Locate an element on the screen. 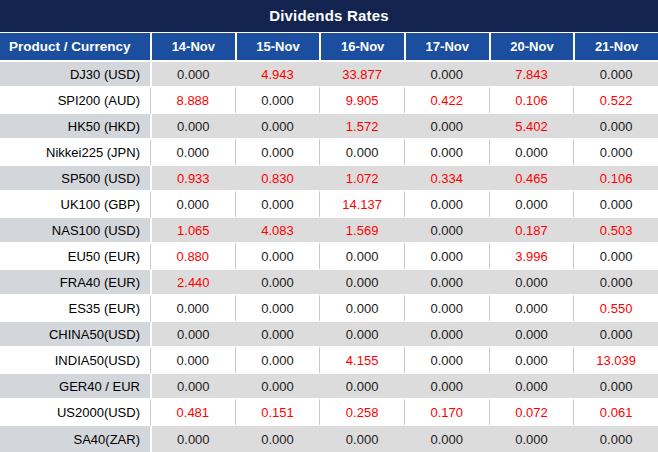 This screenshot has height=452, width=658. table-row: CHINA50(USD)0.0000.0000.0000.0000.0000.0… is located at coordinates (329, 335).